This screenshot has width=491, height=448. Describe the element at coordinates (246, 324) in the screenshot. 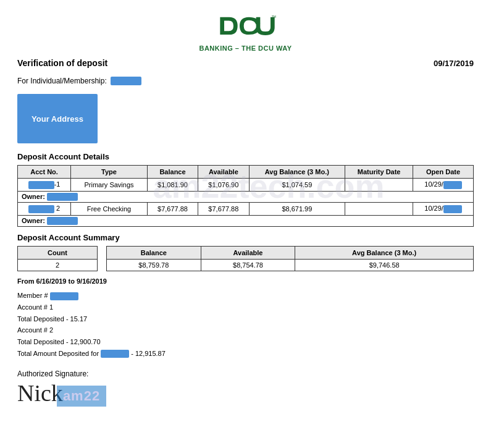

I see `deposit-details-block: Member # Account # 1 Total Deposited - 1…` at that location.